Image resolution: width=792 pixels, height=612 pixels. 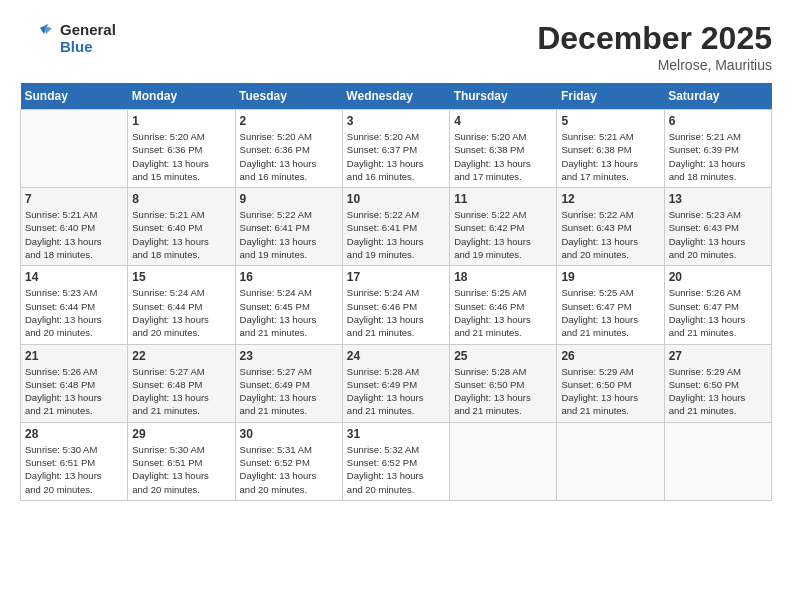 What do you see at coordinates (396, 121) in the screenshot?
I see `day-number: 3` at bounding box center [396, 121].